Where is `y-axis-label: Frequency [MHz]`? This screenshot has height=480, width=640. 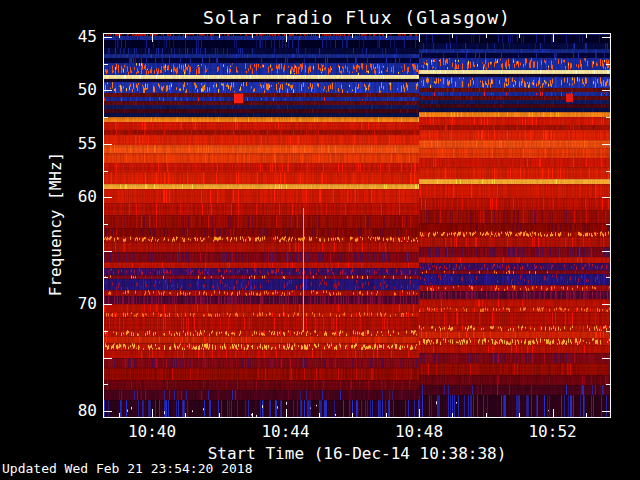
y-axis-label: Frequency [MHz] is located at coordinates (56, 224).